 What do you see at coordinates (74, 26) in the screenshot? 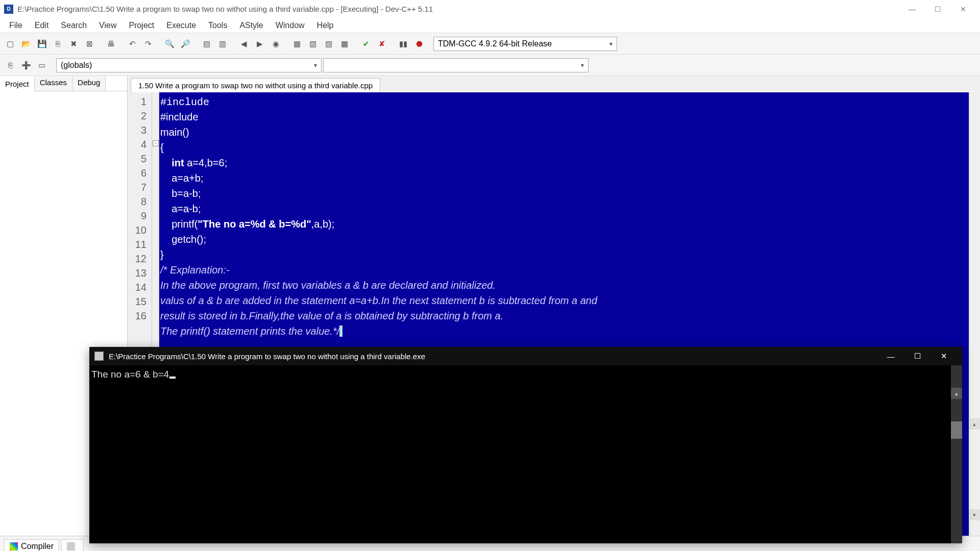
I see `menu-search: Search` at bounding box center [74, 26].